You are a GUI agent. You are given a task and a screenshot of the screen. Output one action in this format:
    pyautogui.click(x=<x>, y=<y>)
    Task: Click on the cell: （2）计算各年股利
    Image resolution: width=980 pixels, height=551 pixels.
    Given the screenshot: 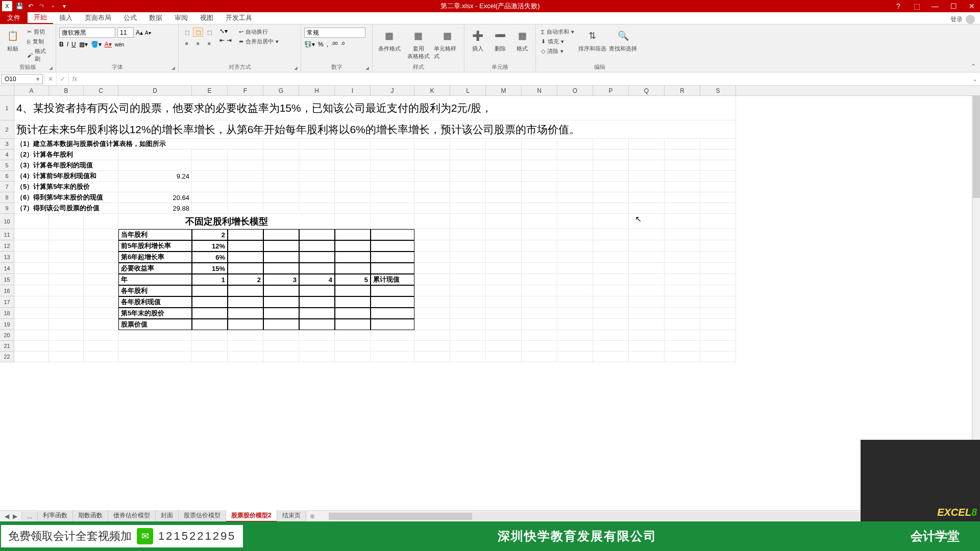 What is the action you would take?
    pyautogui.click(x=66, y=155)
    